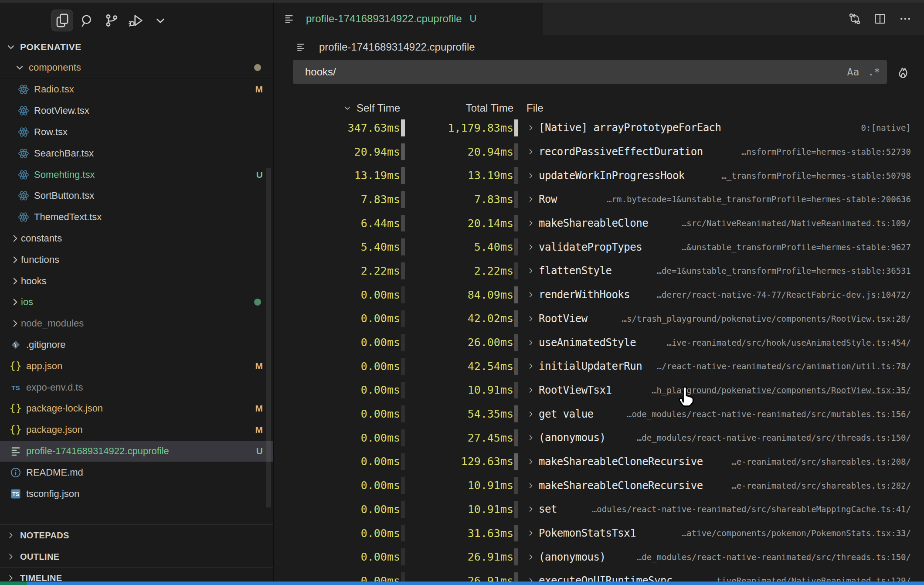 Image resolution: width=924 pixels, height=585 pixels. I want to click on profile-row-renderwithhooks: 0.00ms84.09msrenderWithHooks…derer/react…, so click(599, 295).